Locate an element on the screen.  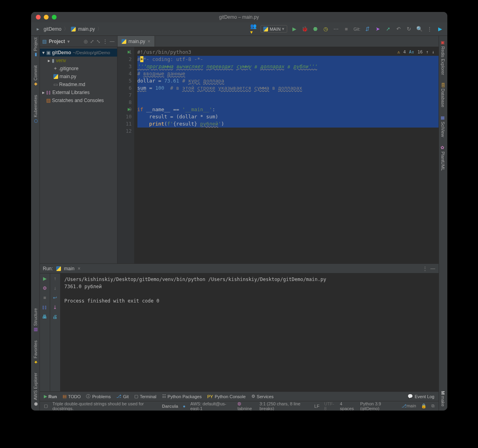
bottom-todo: ▤TODO is located at coordinates (72, 396).